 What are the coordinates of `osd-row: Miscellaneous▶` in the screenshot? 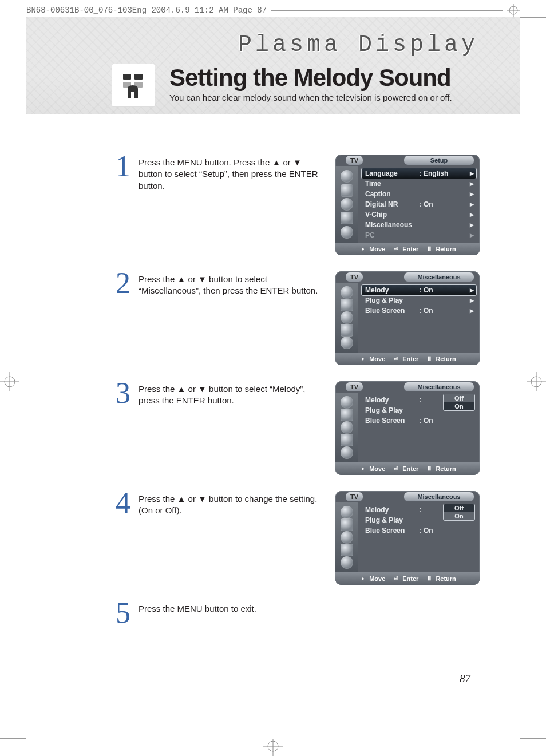 It's located at (419, 225).